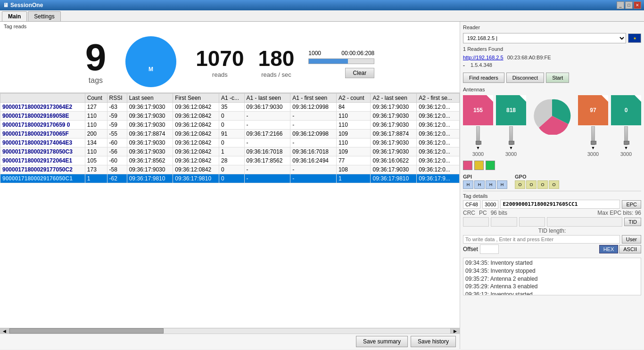 This screenshot has width=644, height=350. I want to click on table-row: 90000171800029169058E 110 -59 09:36:17:9…, so click(230, 116).